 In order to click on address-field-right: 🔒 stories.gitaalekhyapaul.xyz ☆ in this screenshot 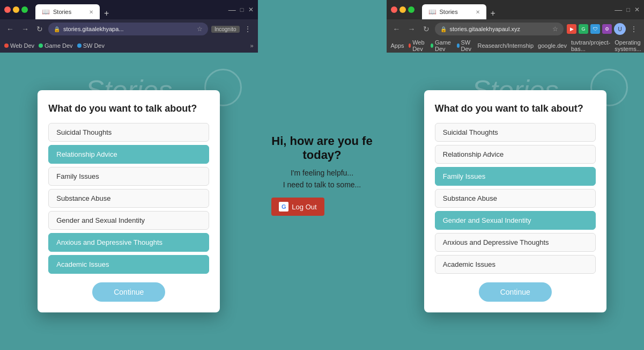, I will do `click(500, 29)`.